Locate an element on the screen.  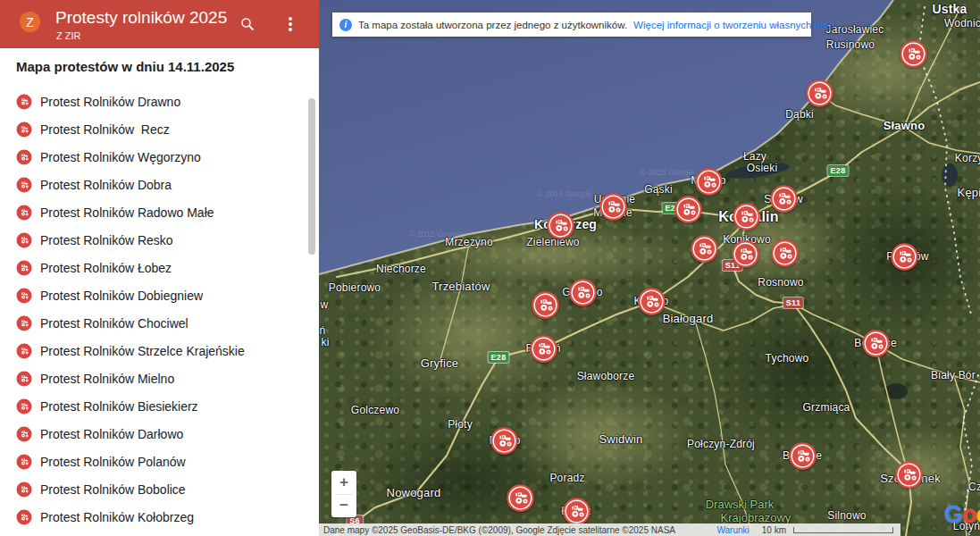
close-icon: × is located at coordinates (847, 25).